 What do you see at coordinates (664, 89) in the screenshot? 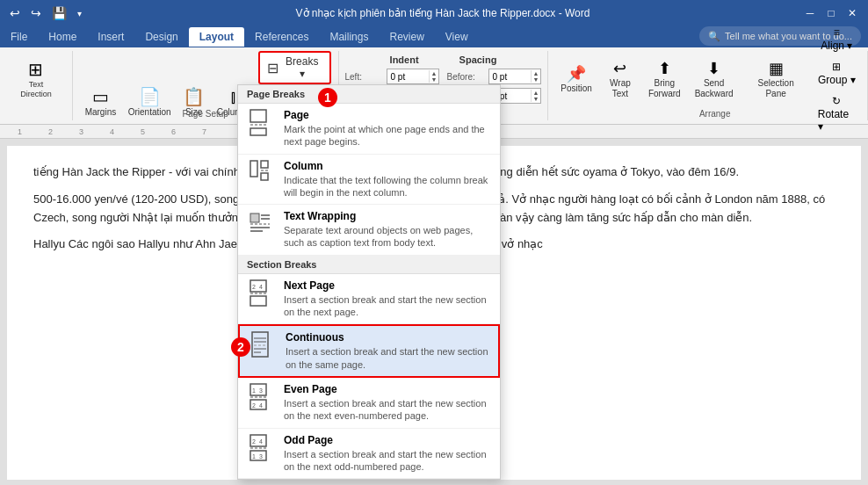
I see `bring-forward-label: BringForward` at bounding box center [664, 89].